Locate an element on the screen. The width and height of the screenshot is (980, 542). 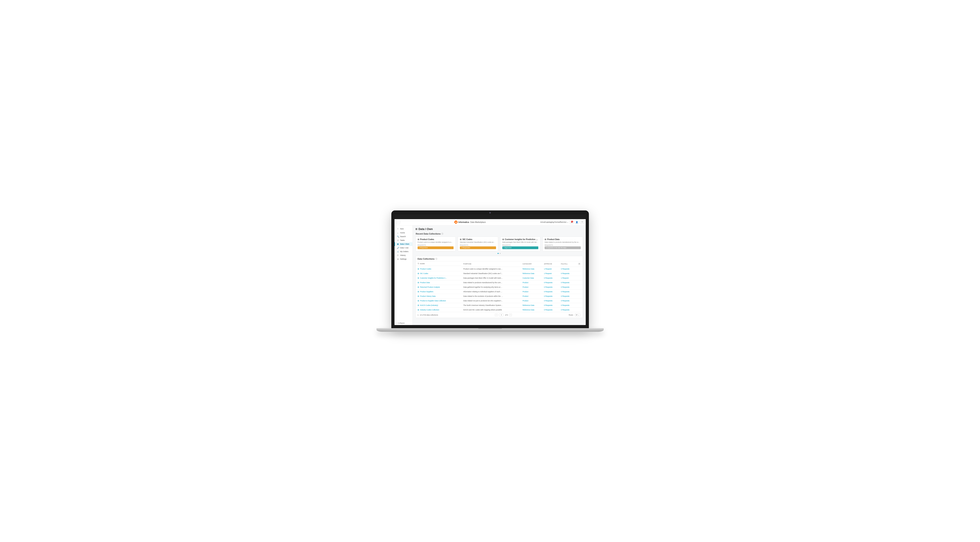
sidebar-item-my-orders: 🛒My Orders is located at coordinates (403, 252).